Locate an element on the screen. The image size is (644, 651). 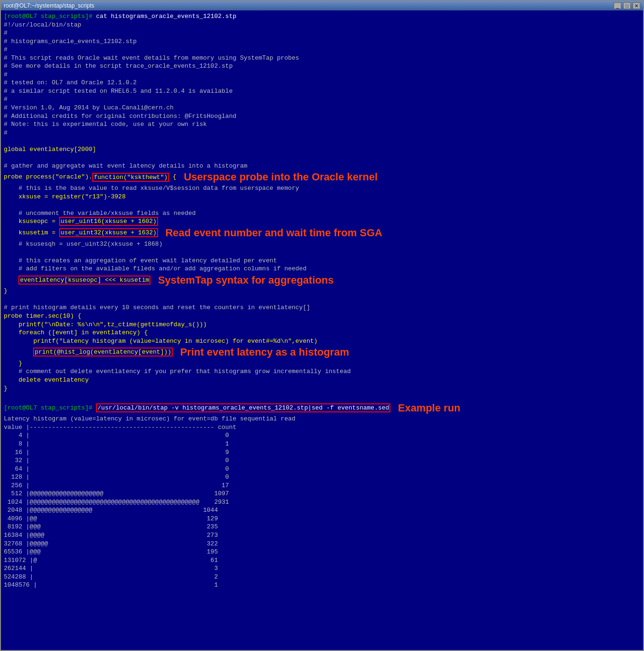
line-close-foreach: } is located at coordinates (322, 364).